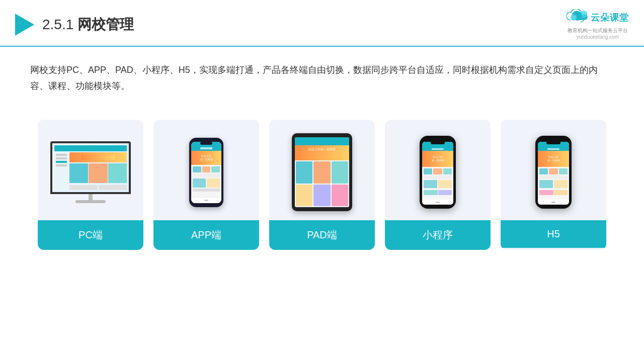  I want to click on card-app-image: 职达人的第一堂网课, so click(206, 170).